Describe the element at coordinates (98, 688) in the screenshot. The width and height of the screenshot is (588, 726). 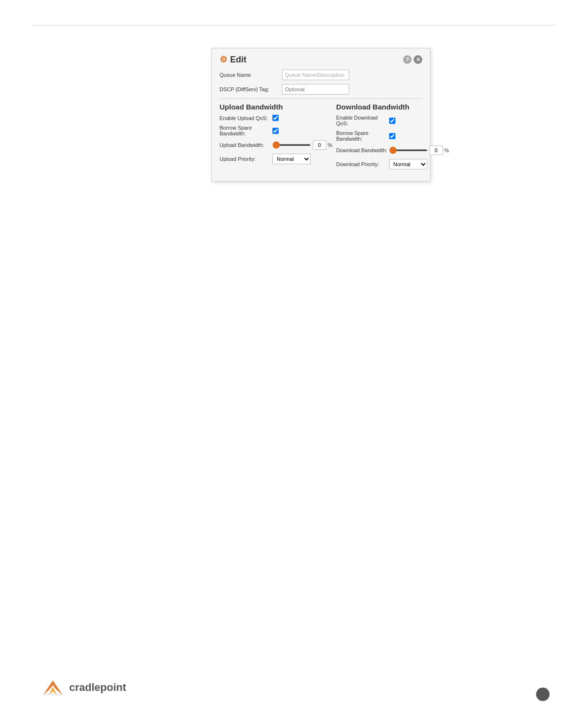
I see `logo-text: cradlepoint` at that location.